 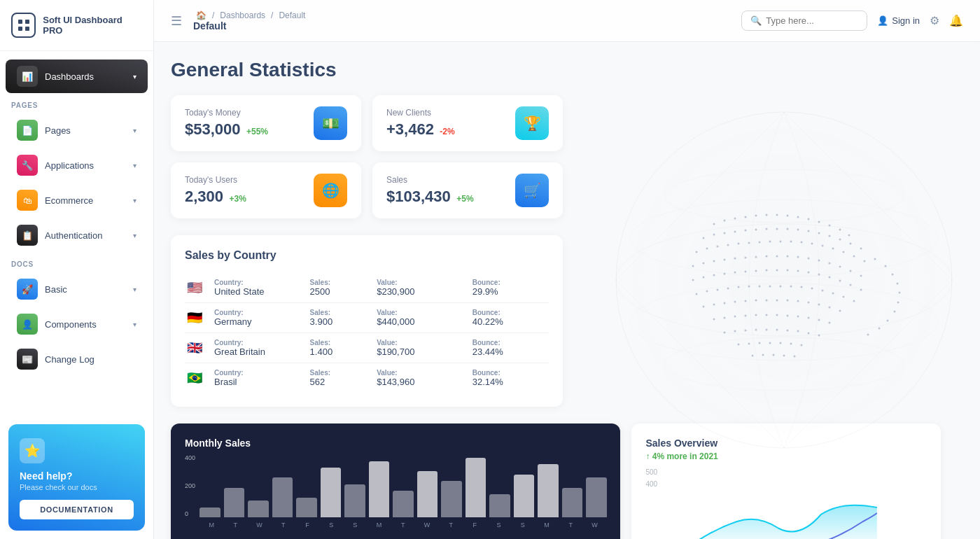 What do you see at coordinates (804, 21) in the screenshot?
I see `search-box: 🔍` at bounding box center [804, 21].